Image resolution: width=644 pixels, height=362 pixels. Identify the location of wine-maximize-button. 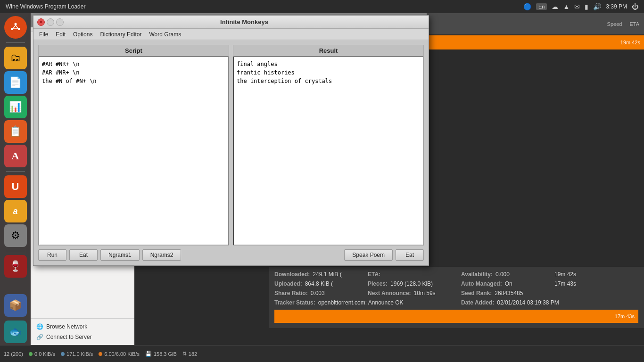
(60, 22).